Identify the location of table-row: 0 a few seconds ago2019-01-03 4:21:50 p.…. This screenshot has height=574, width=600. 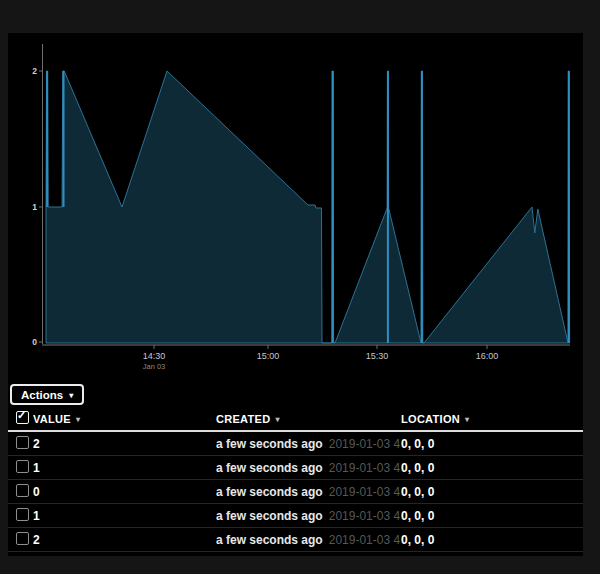
(296, 491).